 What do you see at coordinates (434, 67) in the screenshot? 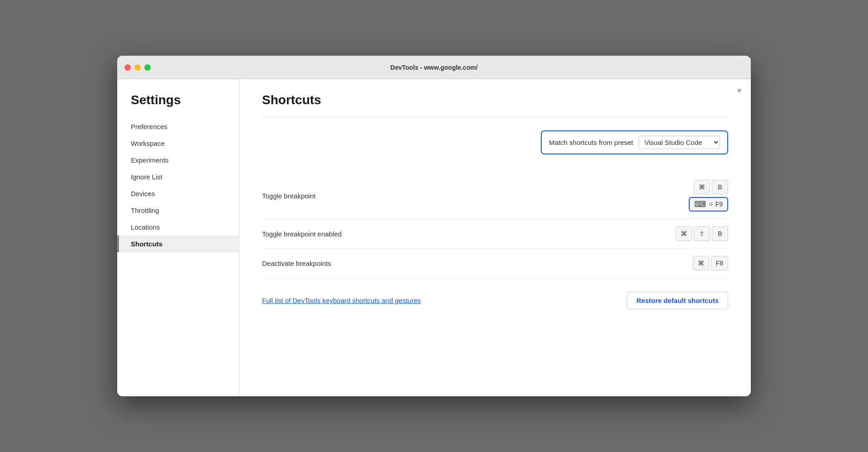
I see `titlebar: DevTools - www.google.com/` at bounding box center [434, 67].